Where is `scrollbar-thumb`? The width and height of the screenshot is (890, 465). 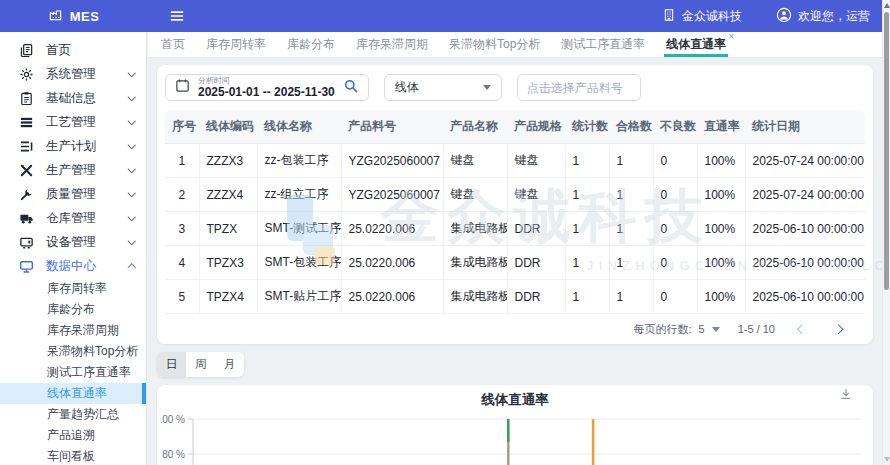
scrollbar-thumb is located at coordinates (886, 151).